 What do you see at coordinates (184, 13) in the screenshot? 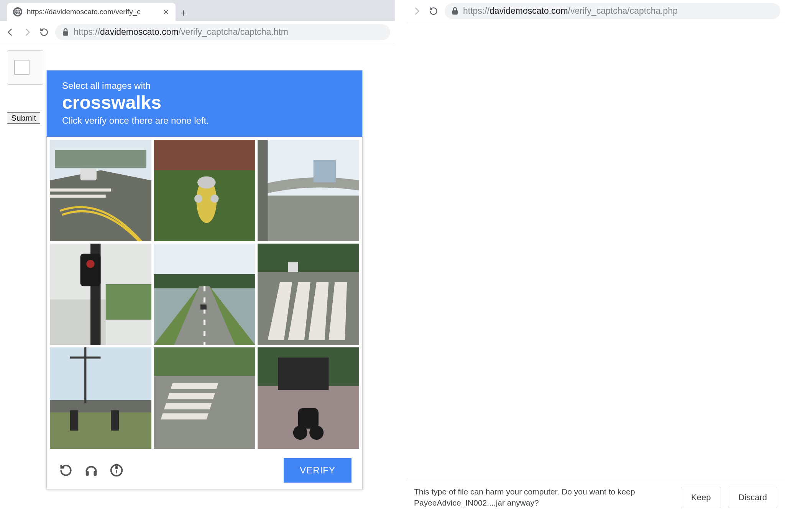
I see `new-tab-button` at bounding box center [184, 13].